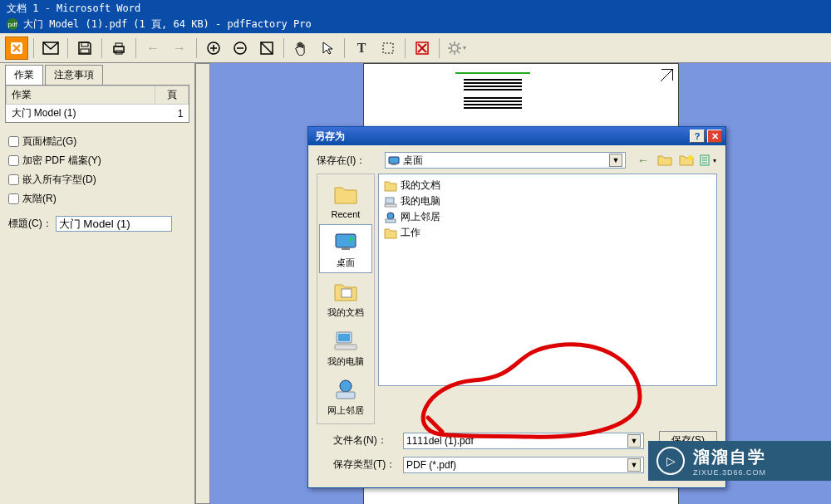 Image resolution: width=831 pixels, height=504 pixels. I want to click on views-button: ▾, so click(708, 160).